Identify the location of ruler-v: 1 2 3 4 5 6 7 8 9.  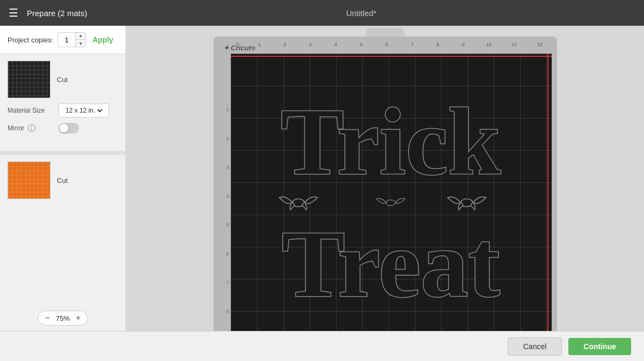
(225, 192).